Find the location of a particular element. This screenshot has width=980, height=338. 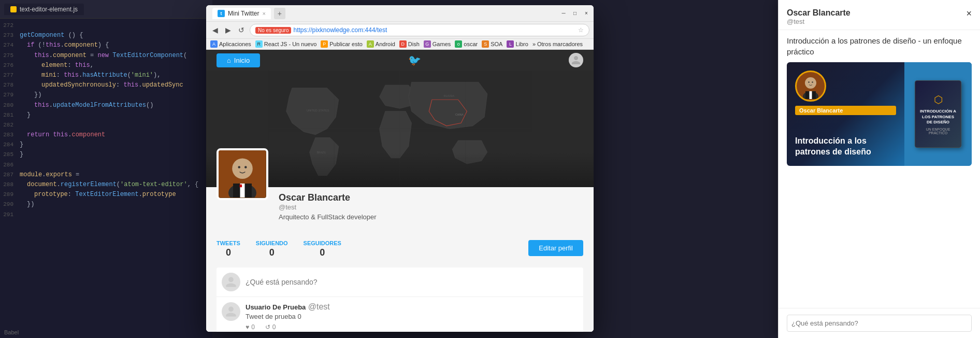

seguidores-label: SEGUIDORES is located at coordinates (322, 243).